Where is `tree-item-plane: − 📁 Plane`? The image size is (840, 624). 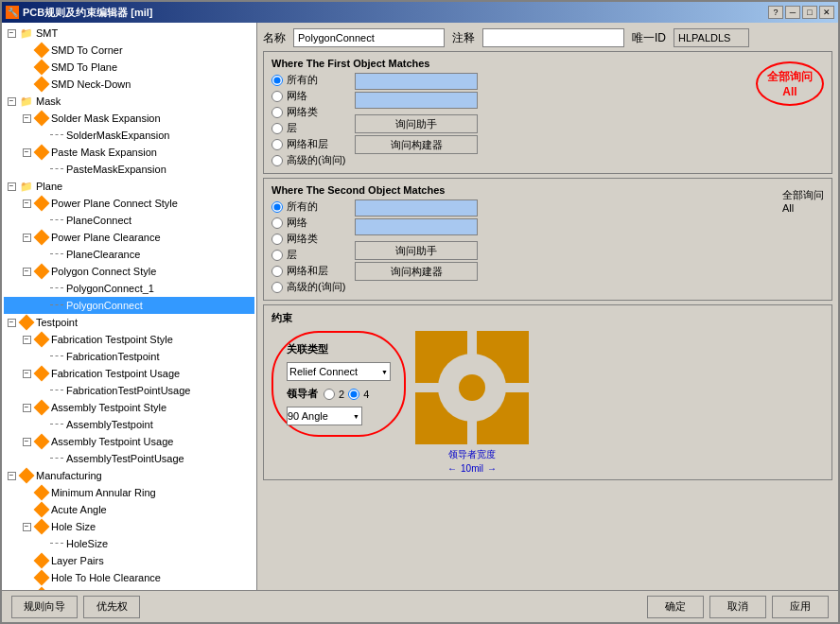 tree-item-plane: − 📁 Plane is located at coordinates (129, 186).